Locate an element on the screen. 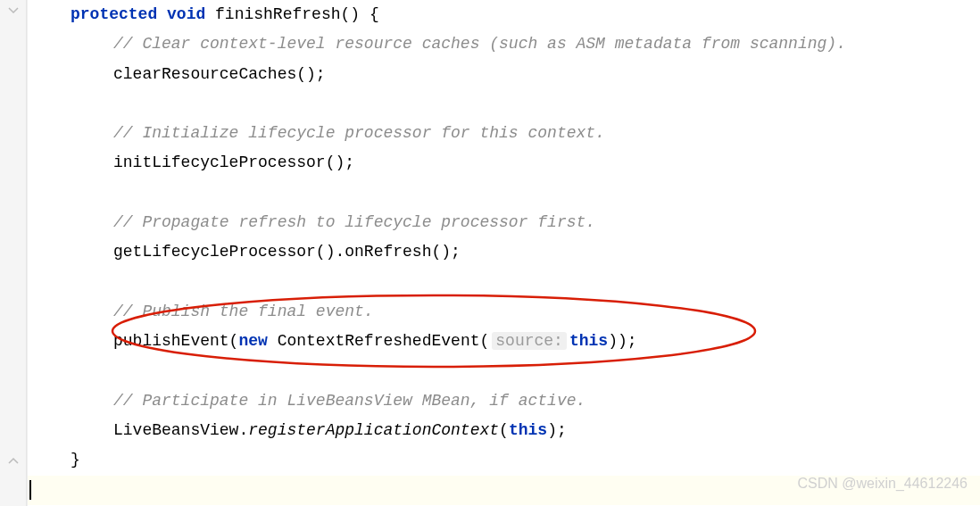 The image size is (980, 506). keyword-void: void is located at coordinates (186, 14).